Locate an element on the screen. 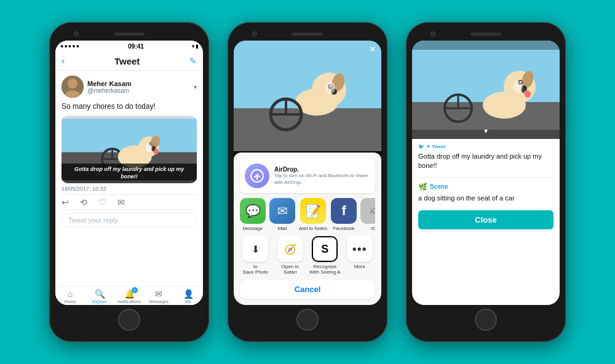  share-app-ic: iC iC is located at coordinates (368, 215).